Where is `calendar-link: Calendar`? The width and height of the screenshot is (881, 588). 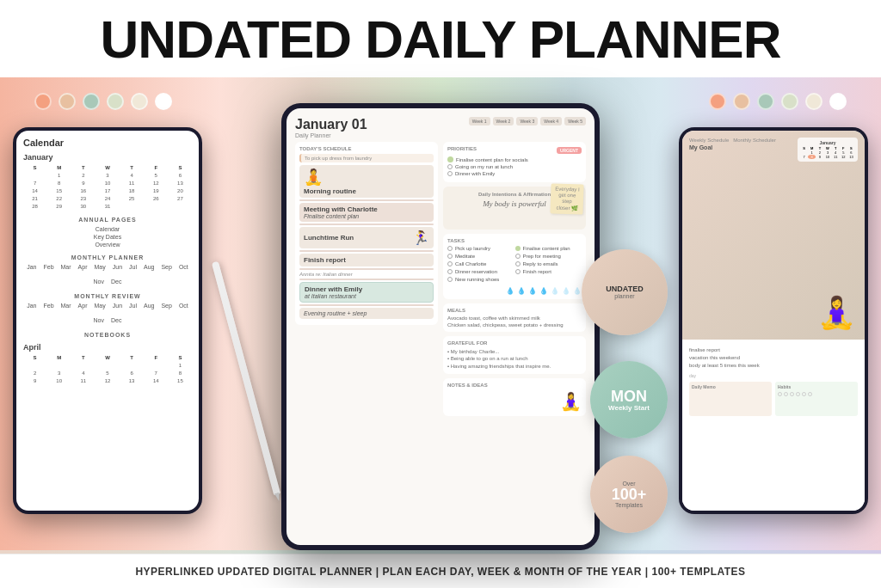
calendar-link: Calendar is located at coordinates (108, 229).